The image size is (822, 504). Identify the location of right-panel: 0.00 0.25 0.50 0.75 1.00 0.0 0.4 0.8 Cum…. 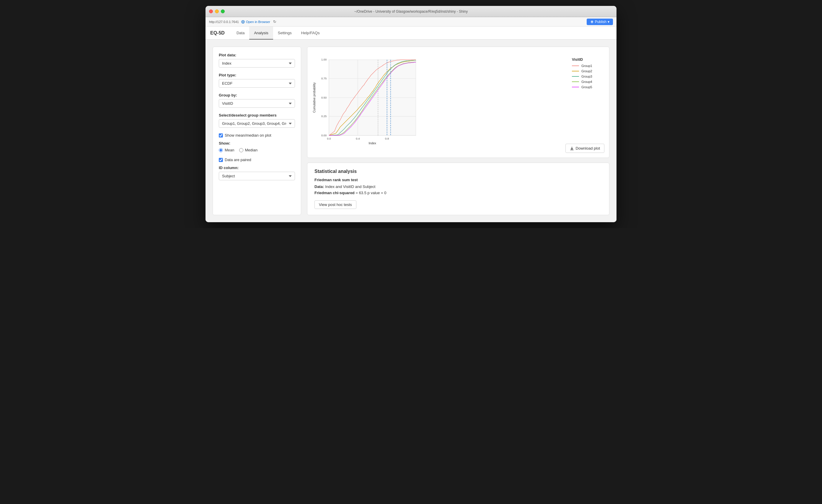
(458, 131).